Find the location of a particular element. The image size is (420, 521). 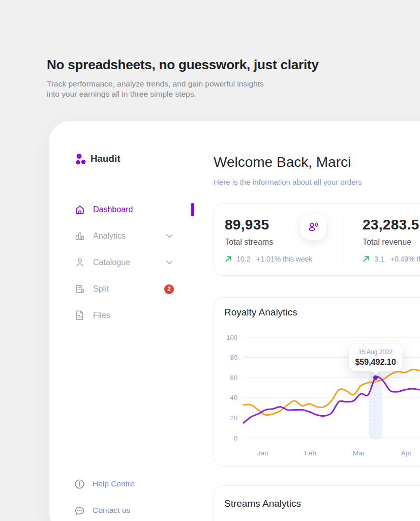

stat-delta: 3.1 +0.49% this week is located at coordinates (392, 259).